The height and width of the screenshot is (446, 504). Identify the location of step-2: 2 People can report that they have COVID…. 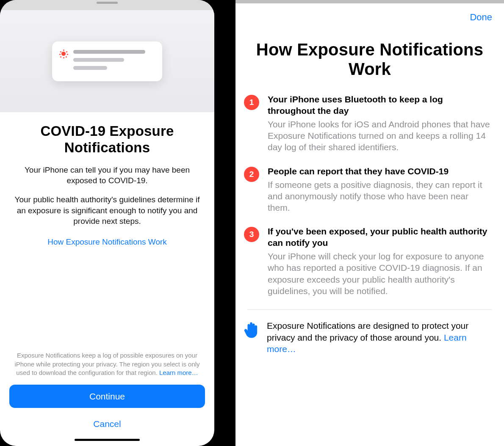
(368, 190).